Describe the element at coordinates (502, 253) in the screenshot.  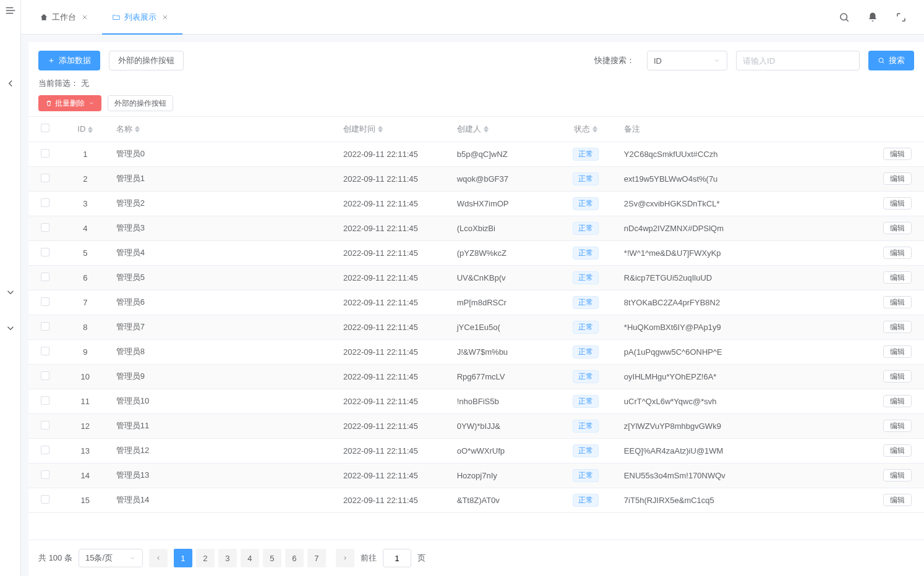
I see `cell-creator: (pYZ8W%kcZ` at that location.